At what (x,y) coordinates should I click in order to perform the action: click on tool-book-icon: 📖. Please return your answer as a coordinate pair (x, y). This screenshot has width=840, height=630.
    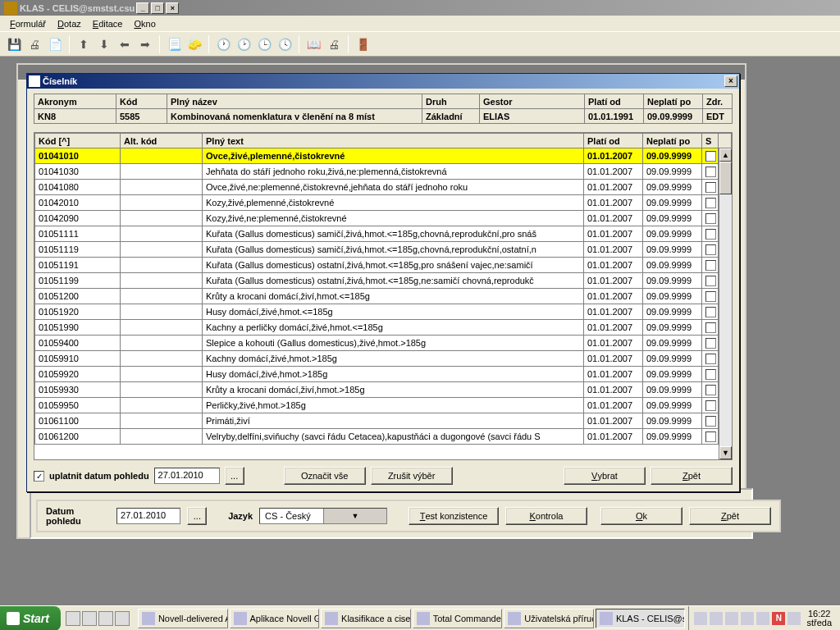
    Looking at the image, I should click on (313, 44).